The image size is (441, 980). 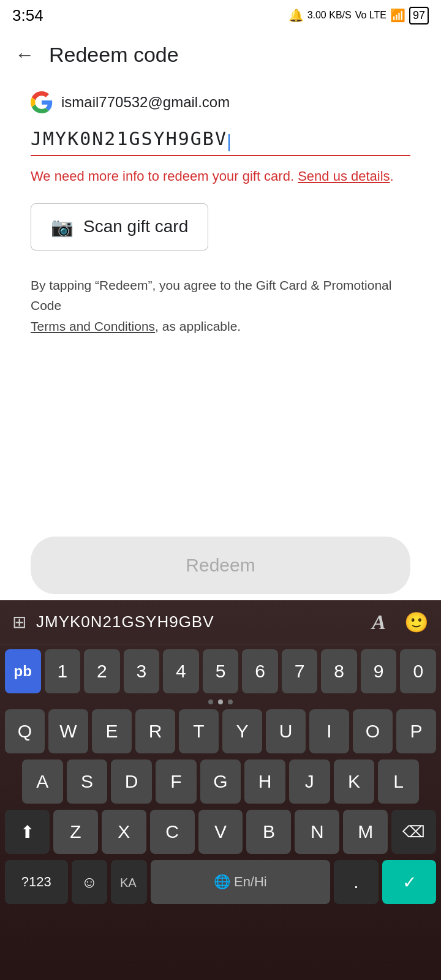 I want to click on key-5: 5, so click(x=221, y=671).